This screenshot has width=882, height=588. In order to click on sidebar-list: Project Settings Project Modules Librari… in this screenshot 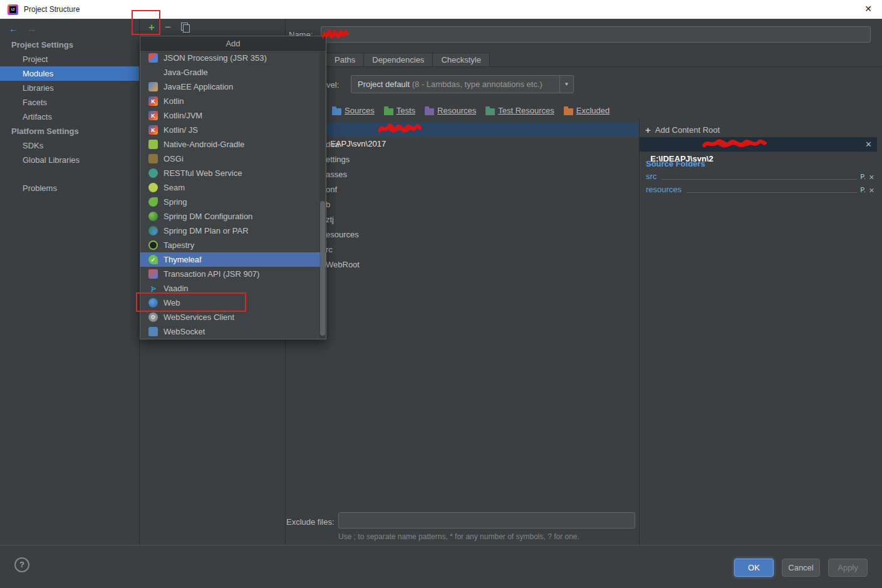, I will do `click(70, 116)`.